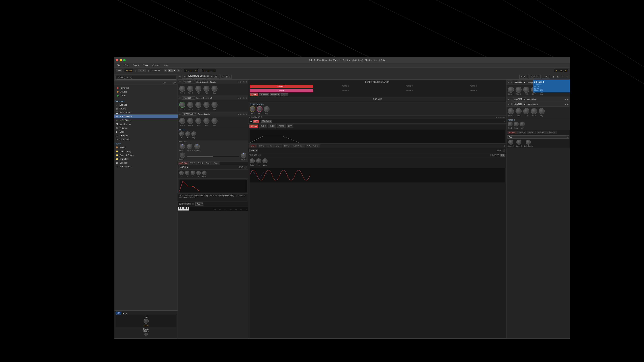 This screenshot has width=644, height=362. Describe the element at coordinates (567, 77) in the screenshot. I see `menu-icon: ≡` at that location.